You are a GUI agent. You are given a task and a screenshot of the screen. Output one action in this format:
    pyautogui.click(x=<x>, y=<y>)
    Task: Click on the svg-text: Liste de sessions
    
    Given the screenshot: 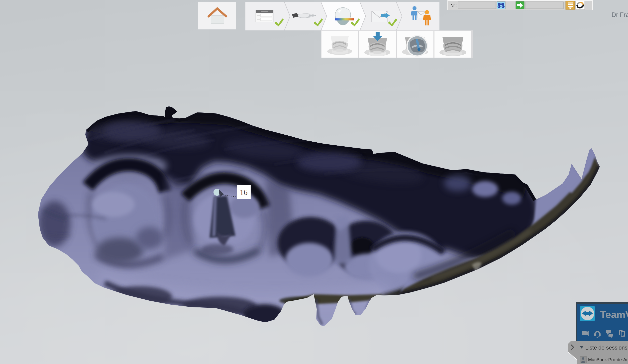 What is the action you would take?
    pyautogui.click(x=607, y=348)
    